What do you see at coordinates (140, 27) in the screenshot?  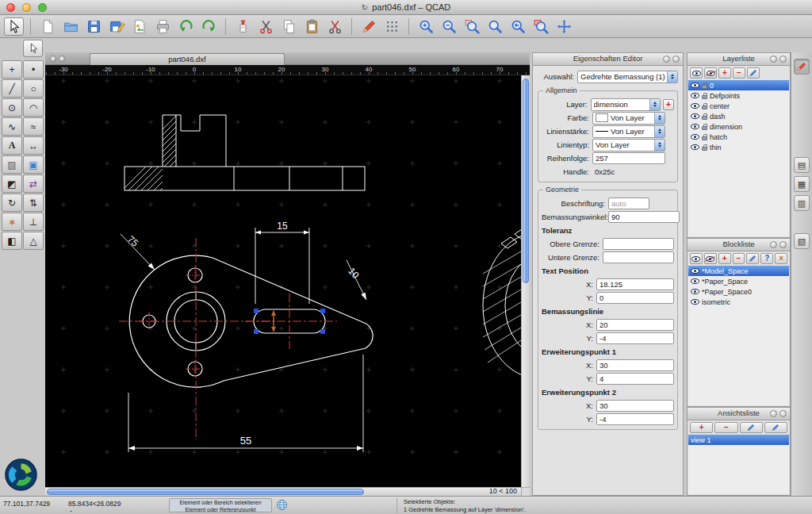 I see `svg-export-button` at bounding box center [140, 27].